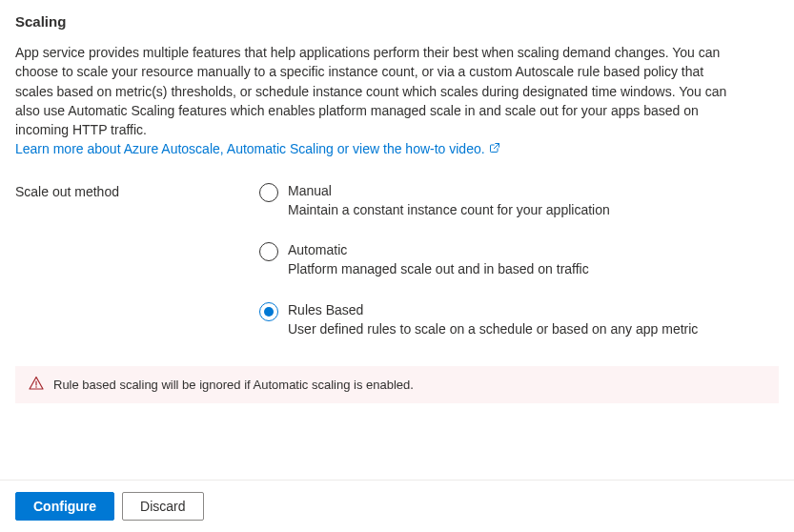  What do you see at coordinates (162, 506) in the screenshot?
I see `discard-button: Discard` at bounding box center [162, 506].